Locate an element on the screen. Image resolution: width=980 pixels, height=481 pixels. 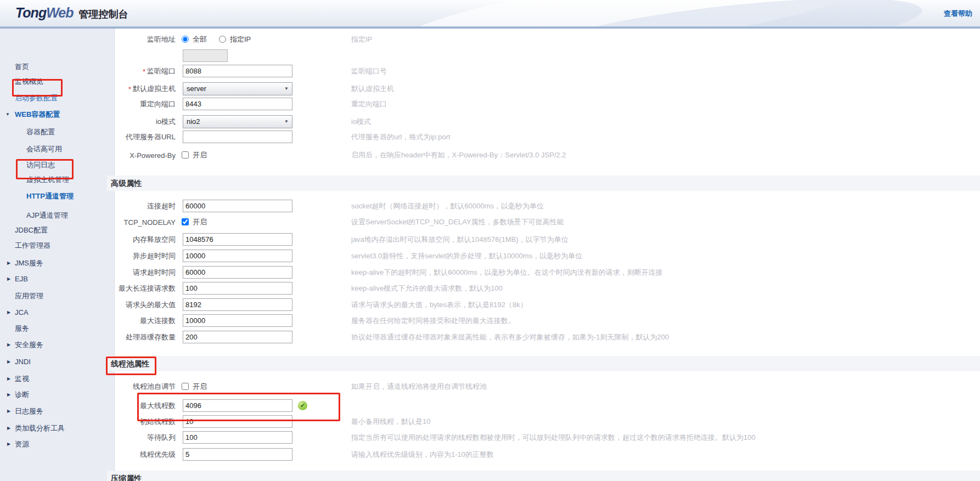
mem-release-label: 内存释放空间 is located at coordinates (88, 240).